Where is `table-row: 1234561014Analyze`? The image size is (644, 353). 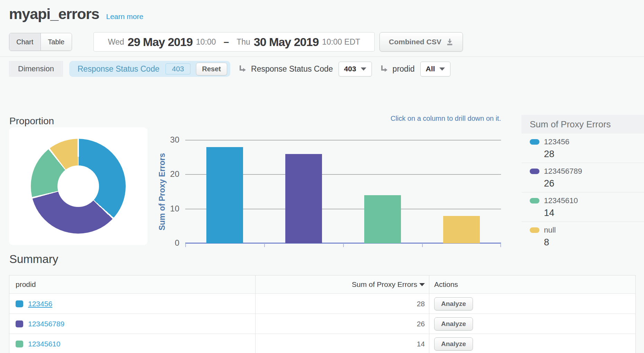
table-row: 1234561014Analyze is located at coordinates (322, 343).